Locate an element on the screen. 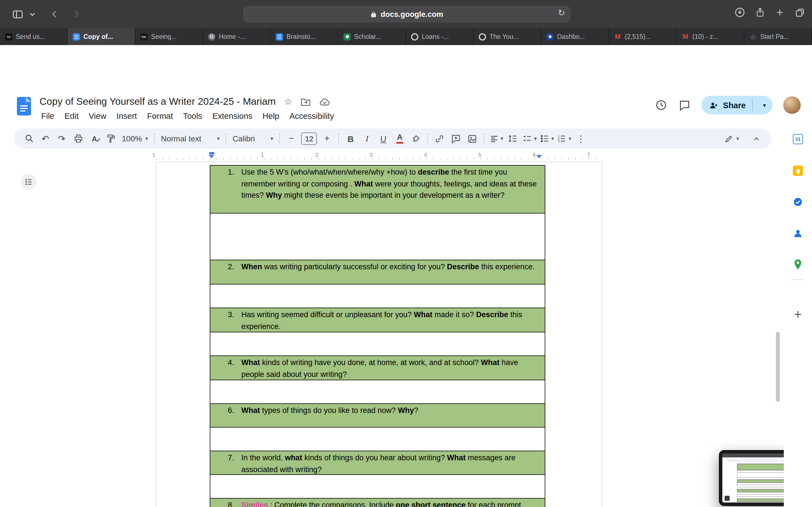 This screenshot has width=812, height=507. tasks-icon is located at coordinates (798, 202).